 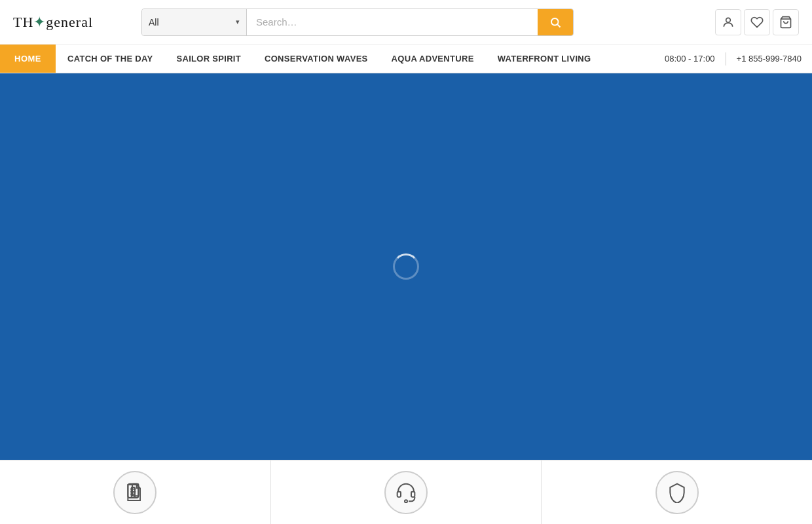 I want to click on nav-spacer, so click(x=629, y=59).